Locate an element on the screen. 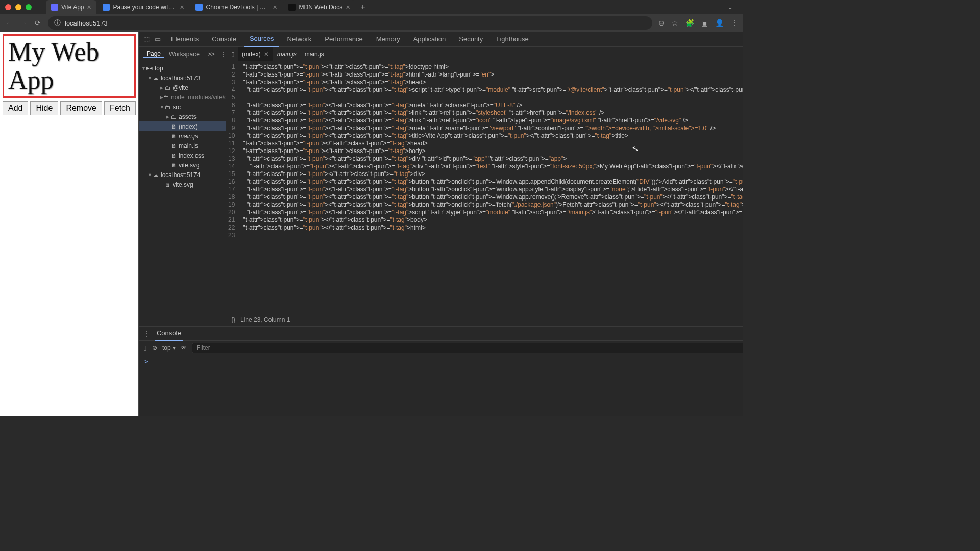 Image resolution: width=980 pixels, height=551 pixels. remove-button: Remove is located at coordinates (81, 108).